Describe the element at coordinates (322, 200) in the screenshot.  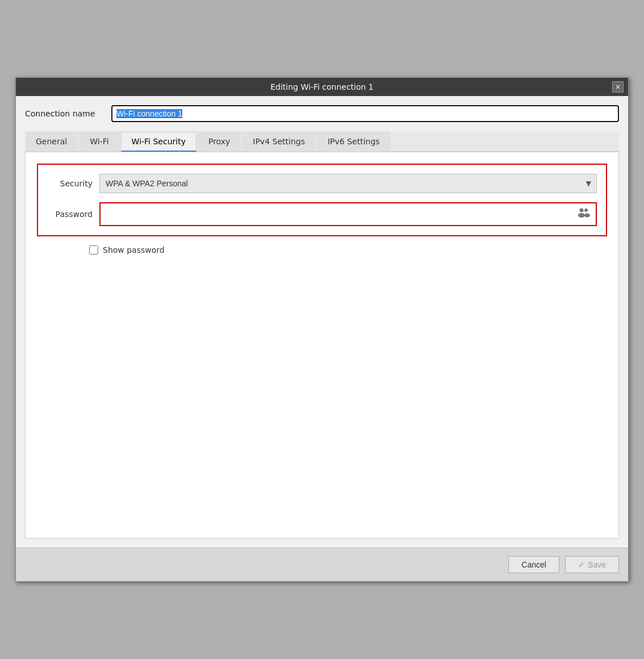
I see `security-section: Security None WEP 40/128-bit Key (Hex or…` at that location.